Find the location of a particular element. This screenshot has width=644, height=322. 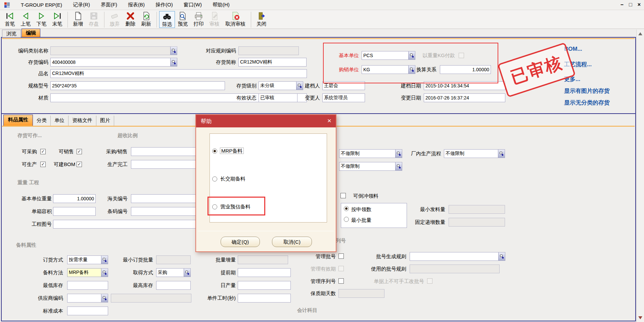

min-stock-input is located at coordinates (88, 285).